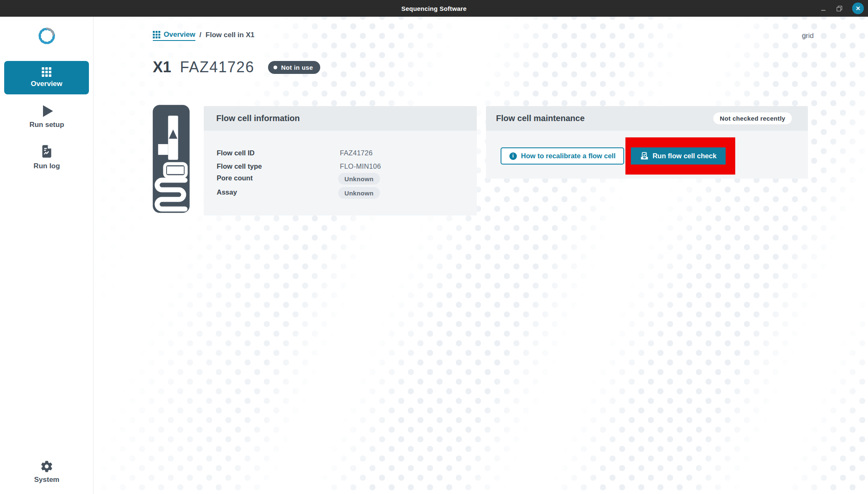  Describe the element at coordinates (562, 156) in the screenshot. I see `how-to-recalibrate-button: i How to recalibrate a flow cell` at that location.